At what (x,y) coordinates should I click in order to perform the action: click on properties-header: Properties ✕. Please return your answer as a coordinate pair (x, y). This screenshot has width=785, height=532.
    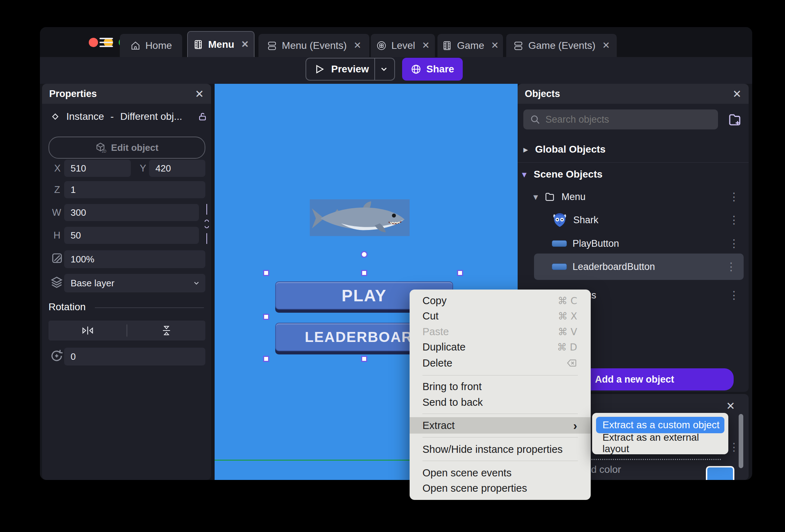
    Looking at the image, I should click on (127, 94).